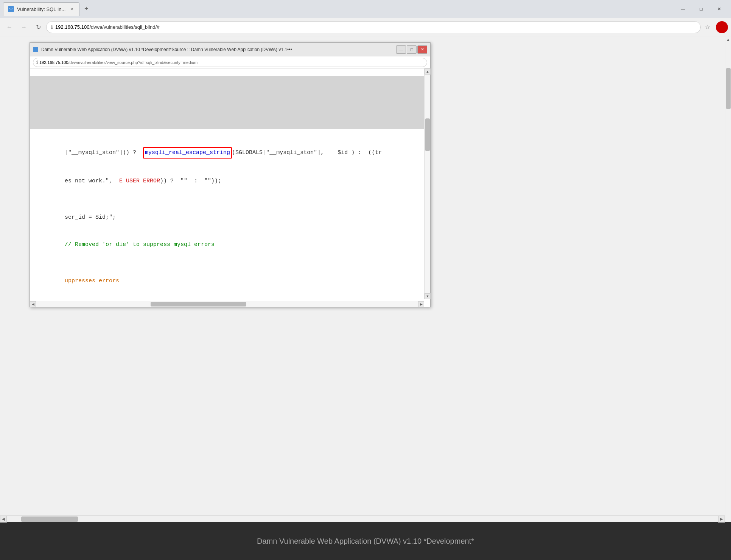 Image resolution: width=731 pixels, height=560 pixels. What do you see at coordinates (9, 27) in the screenshot?
I see `back-button: ←` at bounding box center [9, 27].